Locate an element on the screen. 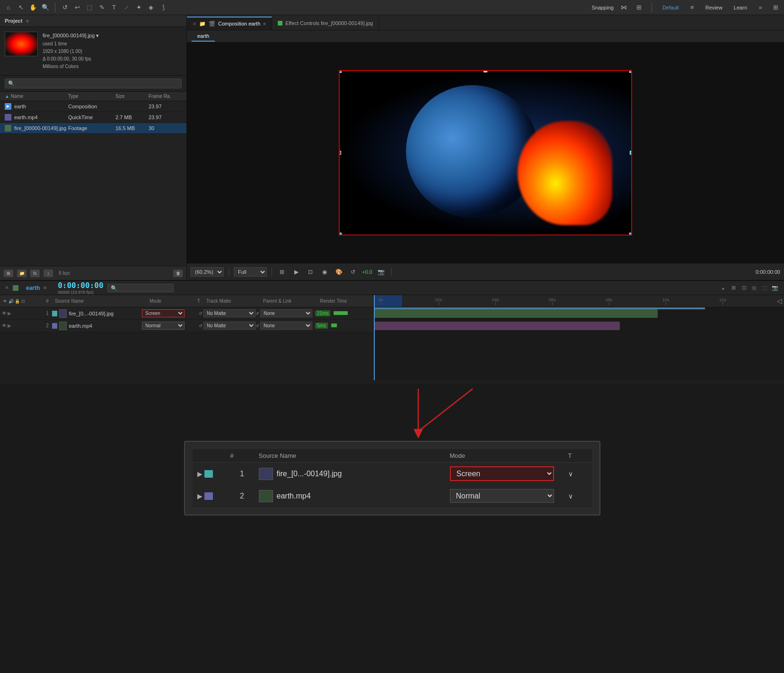  layer-1-mode-select: Screen is located at coordinates (163, 313).